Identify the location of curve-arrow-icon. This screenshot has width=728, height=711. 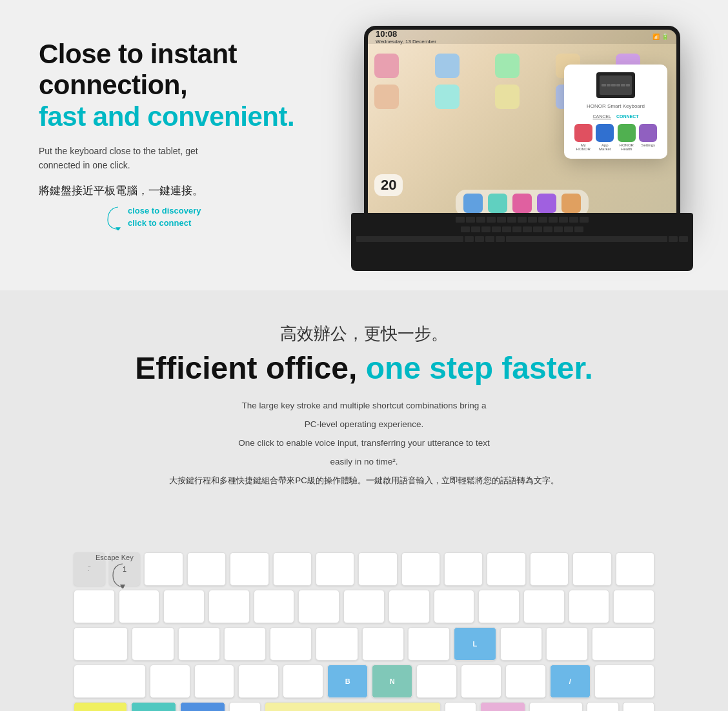
(113, 217).